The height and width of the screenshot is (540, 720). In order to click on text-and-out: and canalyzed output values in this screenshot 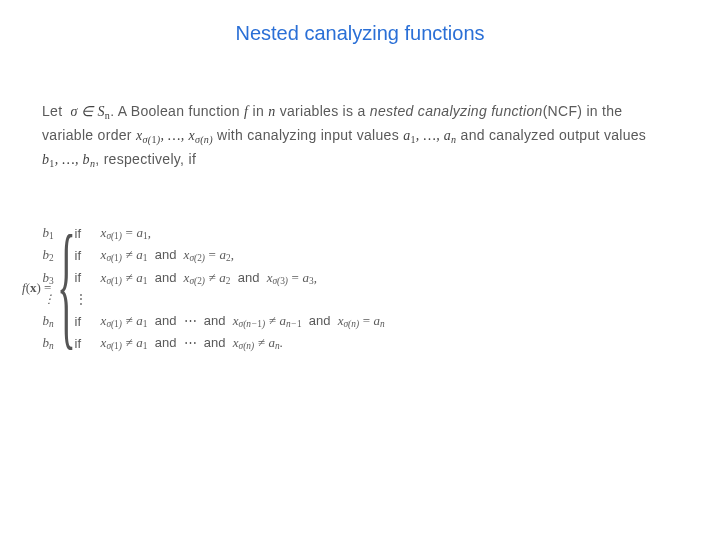, I will do `click(551, 135)`.